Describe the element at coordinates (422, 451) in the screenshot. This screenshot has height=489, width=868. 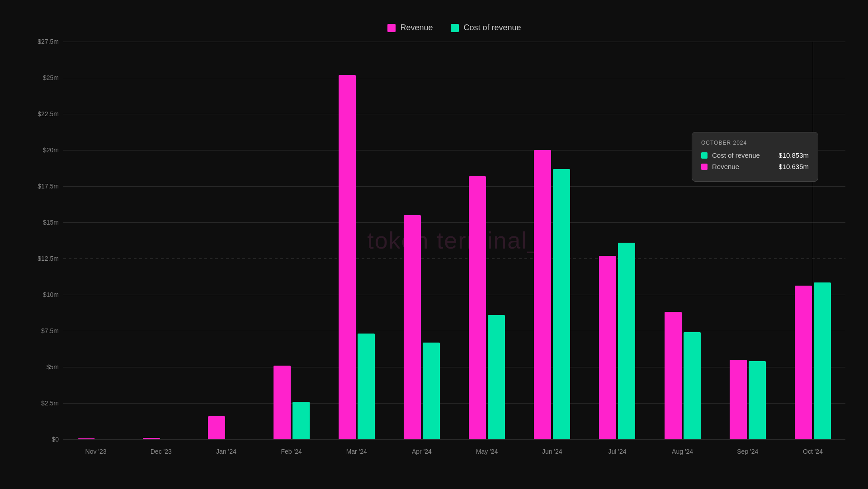
I see `x-label-5: Apr '24` at that location.